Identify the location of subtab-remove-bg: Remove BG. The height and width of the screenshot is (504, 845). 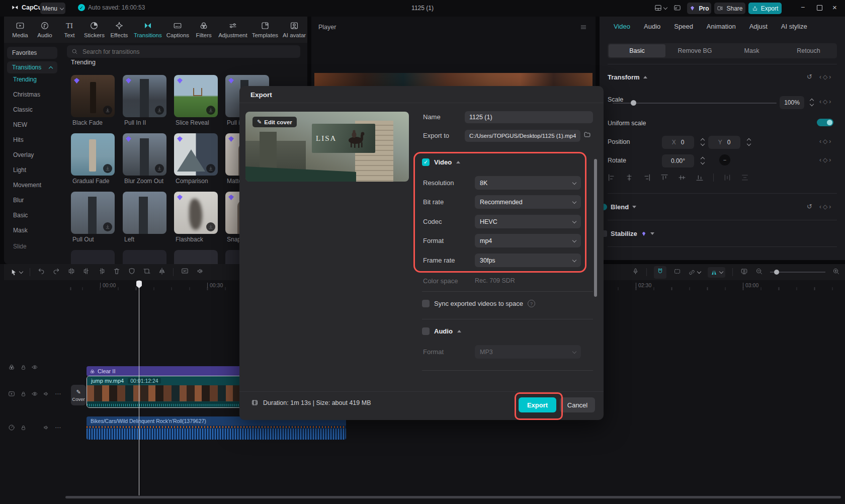
(695, 51).